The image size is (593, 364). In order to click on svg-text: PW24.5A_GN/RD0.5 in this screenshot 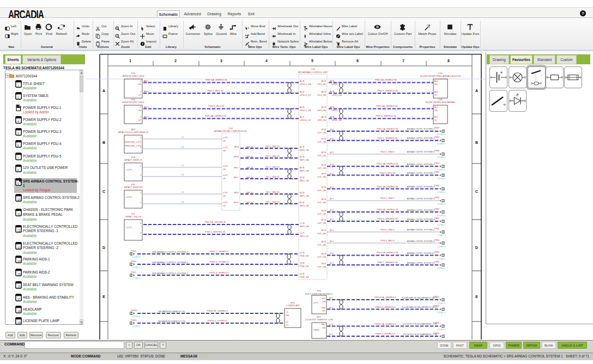, I will do `click(385, 298)`.